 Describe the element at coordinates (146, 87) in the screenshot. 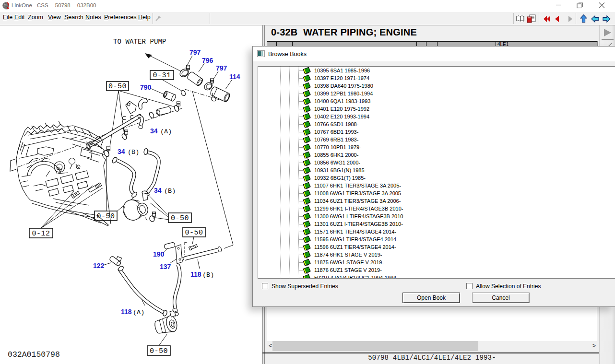

I see `svg-text: 790` at that location.